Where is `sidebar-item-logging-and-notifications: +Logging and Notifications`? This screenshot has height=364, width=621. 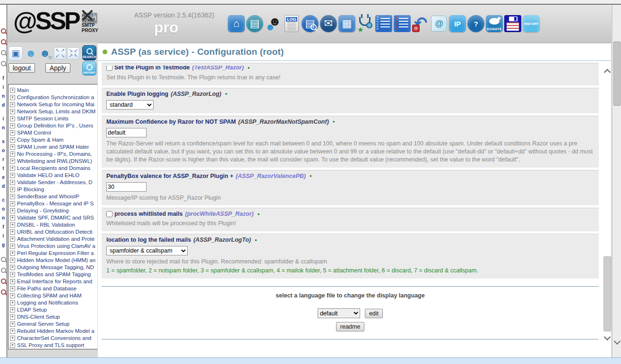
sidebar-item-logging-and-notifications: +Logging and Notifications is located at coordinates (53, 303).